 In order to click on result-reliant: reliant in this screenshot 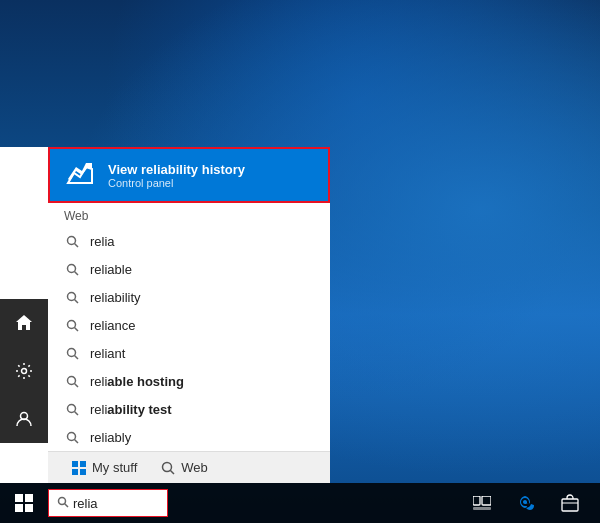, I will do `click(189, 353)`.